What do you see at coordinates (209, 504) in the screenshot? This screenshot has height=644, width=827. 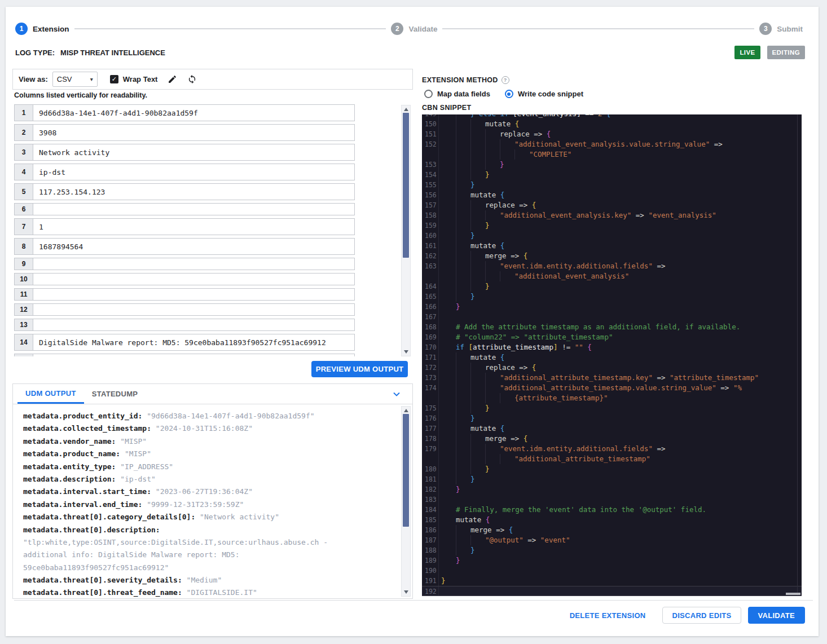 I see `udm-output-content: metadata.product_entity_id: "9d66d38a-14…` at bounding box center [209, 504].